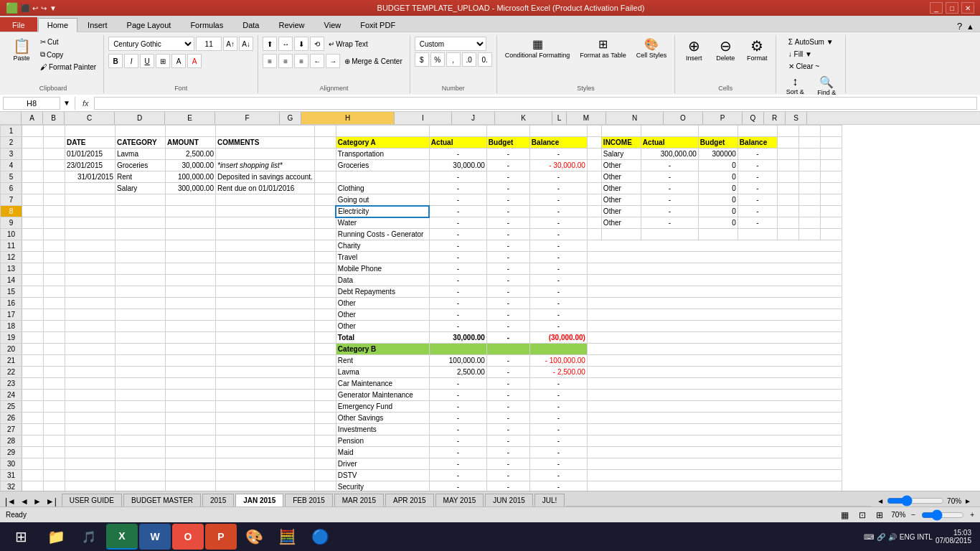  I want to click on col-header-F: F, so click(248, 118).